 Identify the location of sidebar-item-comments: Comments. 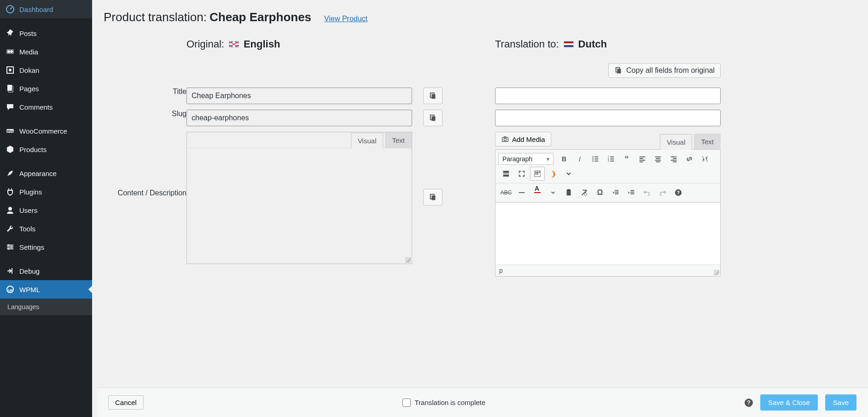
(46, 107).